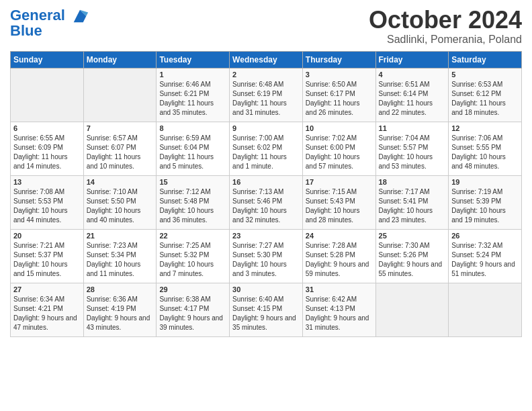 This screenshot has width=532, height=411. What do you see at coordinates (339, 128) in the screenshot?
I see `day-number: 10` at bounding box center [339, 128].